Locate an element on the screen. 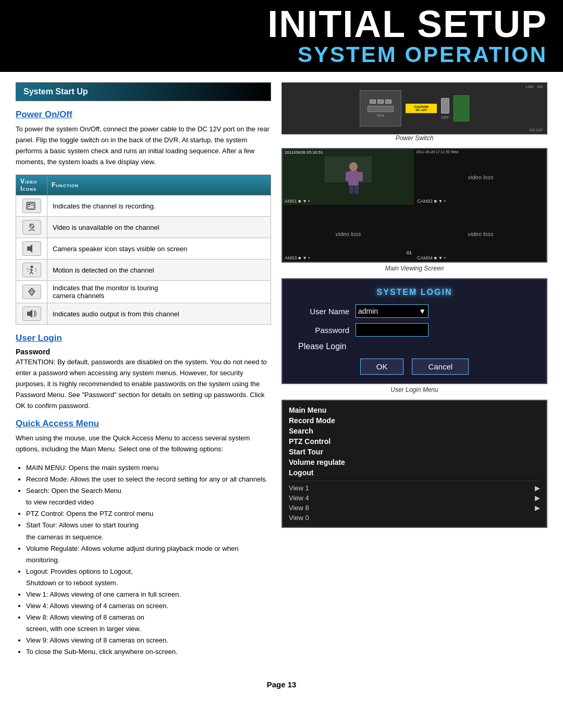  username-value: admin is located at coordinates (368, 311).